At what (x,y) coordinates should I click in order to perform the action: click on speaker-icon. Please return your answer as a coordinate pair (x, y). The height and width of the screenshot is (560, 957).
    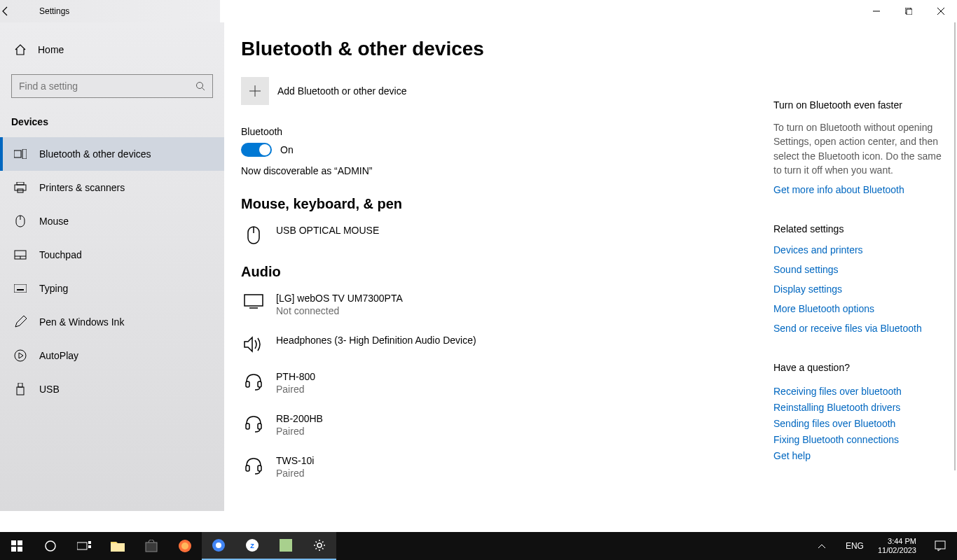
    Looking at the image, I should click on (254, 344).